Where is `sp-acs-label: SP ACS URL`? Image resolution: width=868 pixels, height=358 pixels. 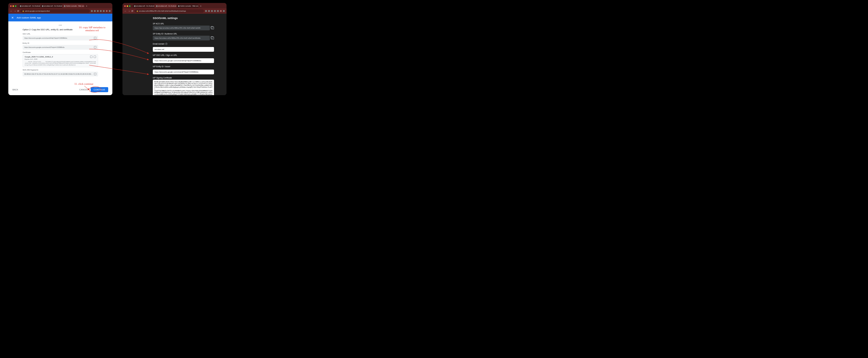
sp-acs-label: SP ACS URL is located at coordinates (183, 24).